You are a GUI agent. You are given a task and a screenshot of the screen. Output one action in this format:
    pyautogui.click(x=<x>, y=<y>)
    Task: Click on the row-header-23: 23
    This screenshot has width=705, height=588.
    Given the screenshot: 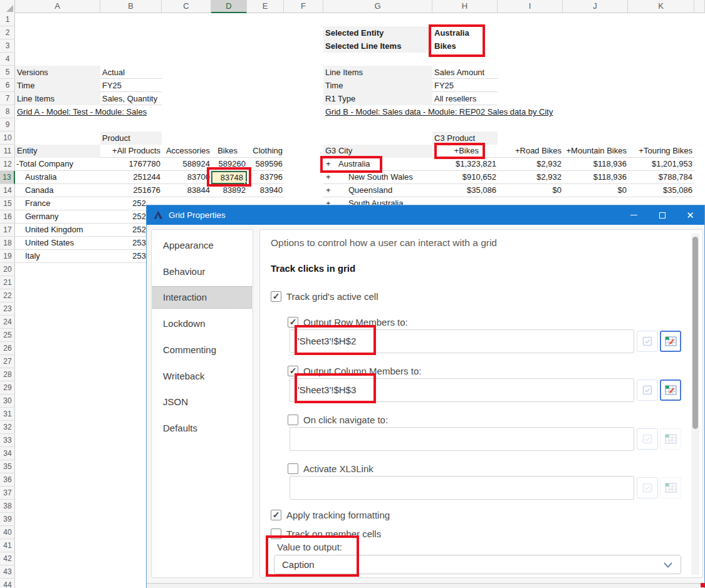 What is the action you would take?
    pyautogui.click(x=8, y=309)
    